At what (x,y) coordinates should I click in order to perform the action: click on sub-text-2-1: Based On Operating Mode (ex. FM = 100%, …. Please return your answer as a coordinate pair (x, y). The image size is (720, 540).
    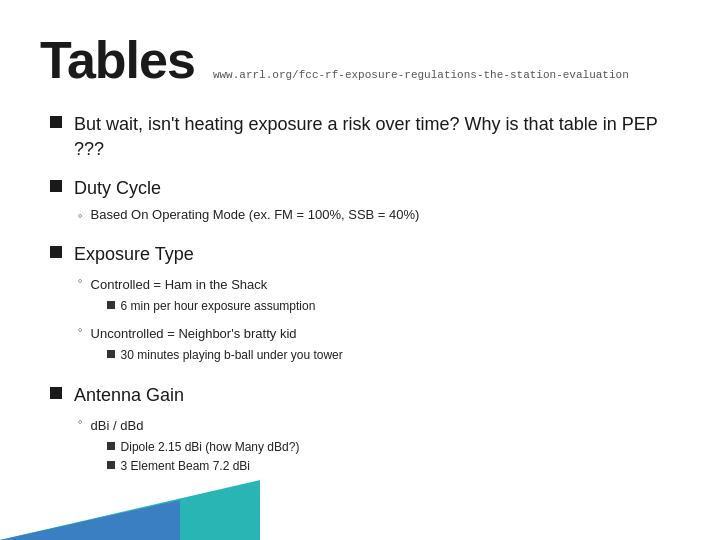
    Looking at the image, I should click on (256, 215).